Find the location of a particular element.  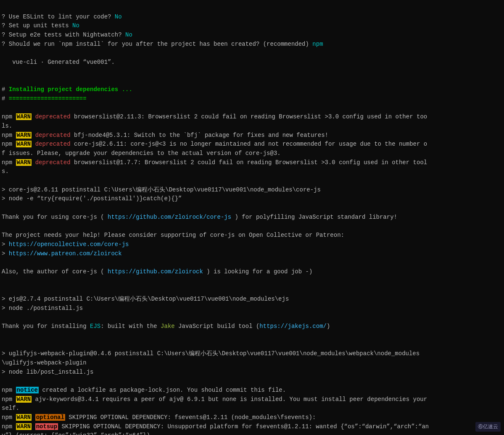

terminal-line: The project needs your help! Please cons… is located at coordinates (252, 236).